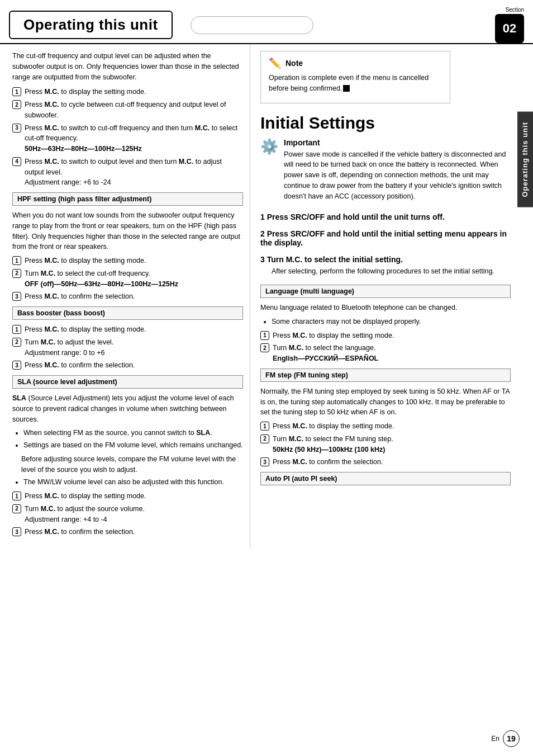 The width and height of the screenshot is (533, 756). Describe the element at coordinates (355, 63) in the screenshot. I see `note-title: ✏️ Note` at that location.